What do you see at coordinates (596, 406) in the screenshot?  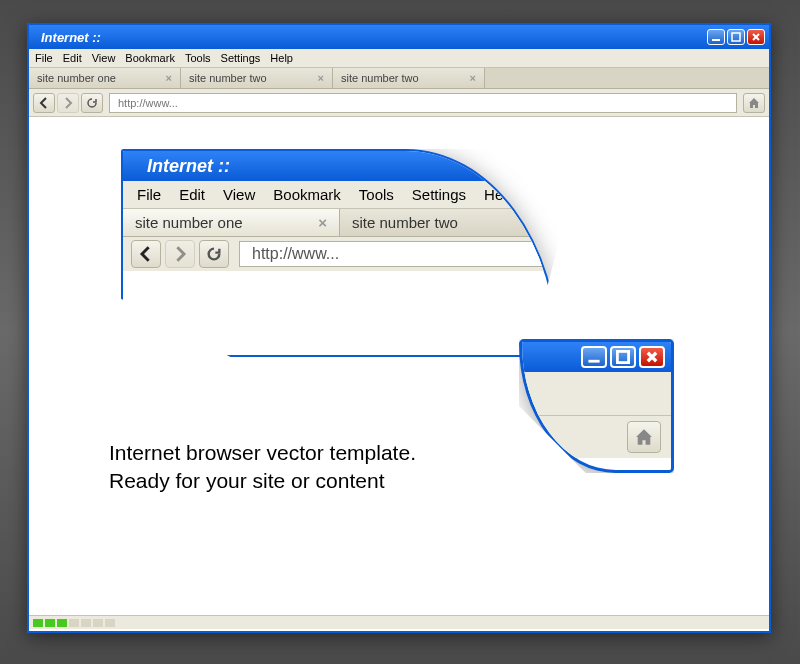 I see `zoom-callout-bottom` at bounding box center [596, 406].